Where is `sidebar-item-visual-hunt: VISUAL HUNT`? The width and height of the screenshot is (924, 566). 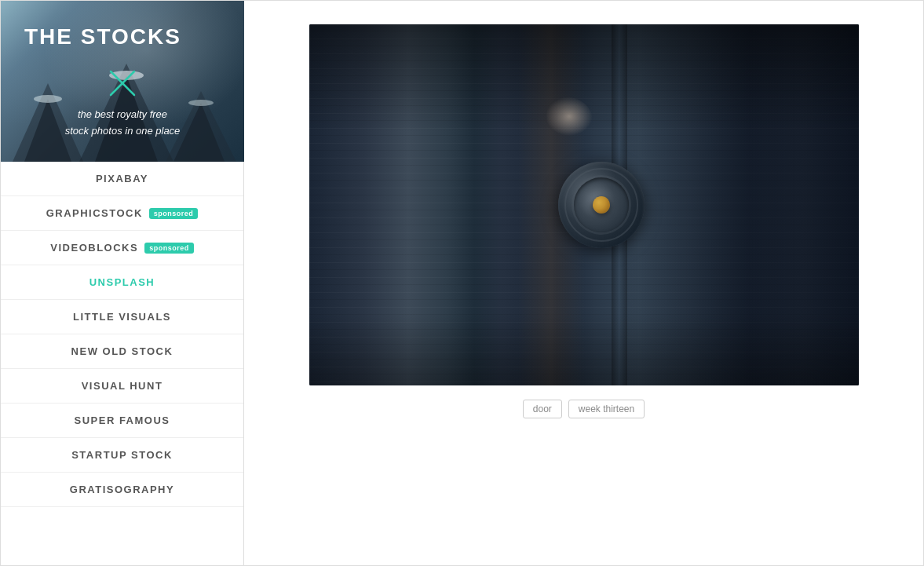
sidebar-item-visual-hunt: VISUAL HUNT is located at coordinates (122, 386).